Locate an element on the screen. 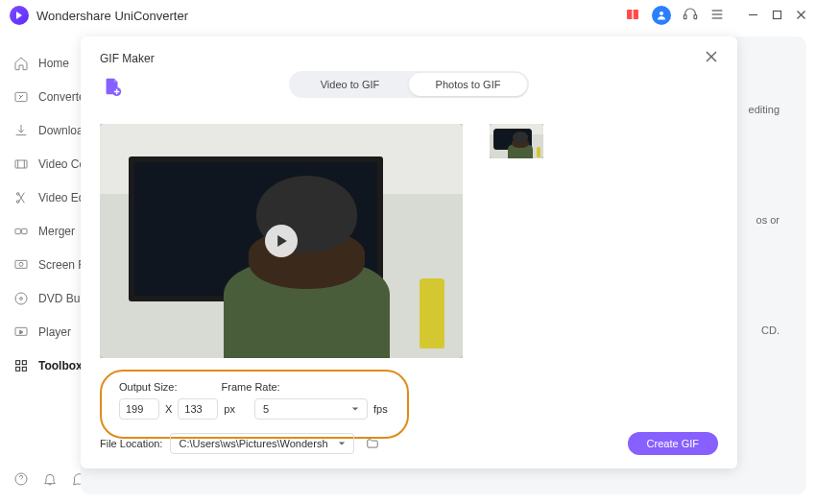  play-icon is located at coordinates (281, 241).